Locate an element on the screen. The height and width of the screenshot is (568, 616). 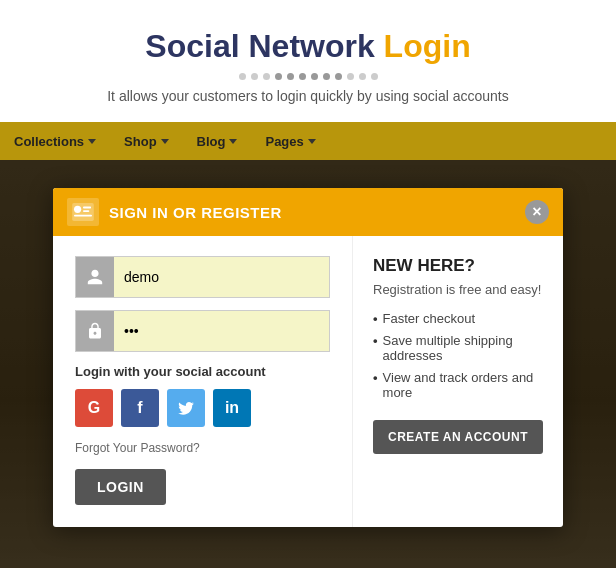
username-field is located at coordinates (222, 277).